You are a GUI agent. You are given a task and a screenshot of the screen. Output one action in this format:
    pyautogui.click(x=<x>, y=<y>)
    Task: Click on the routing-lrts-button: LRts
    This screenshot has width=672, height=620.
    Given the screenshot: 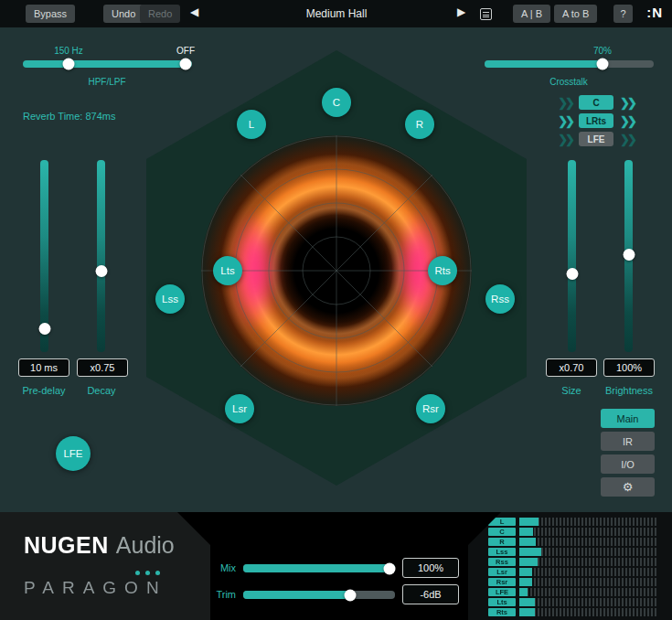 What is the action you would take?
    pyautogui.click(x=596, y=121)
    